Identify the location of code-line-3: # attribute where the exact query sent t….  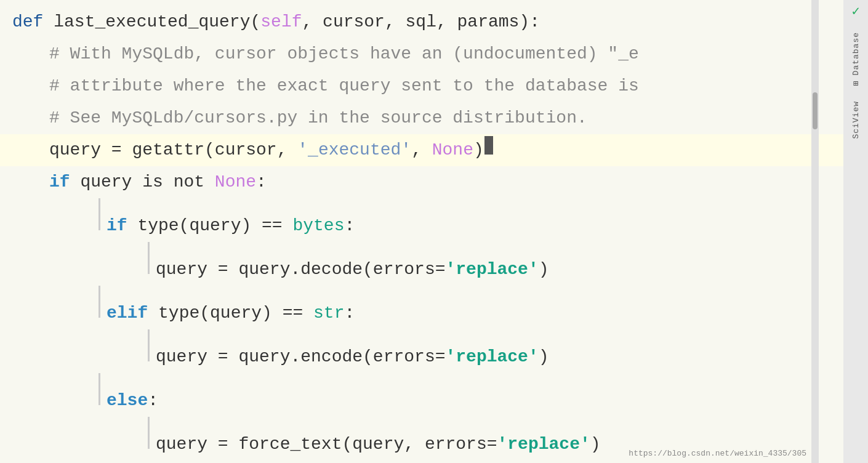
(422, 86).